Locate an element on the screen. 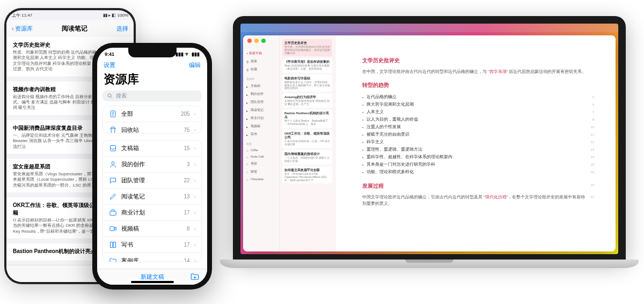  search-input: 搜索 is located at coordinates (152, 96).